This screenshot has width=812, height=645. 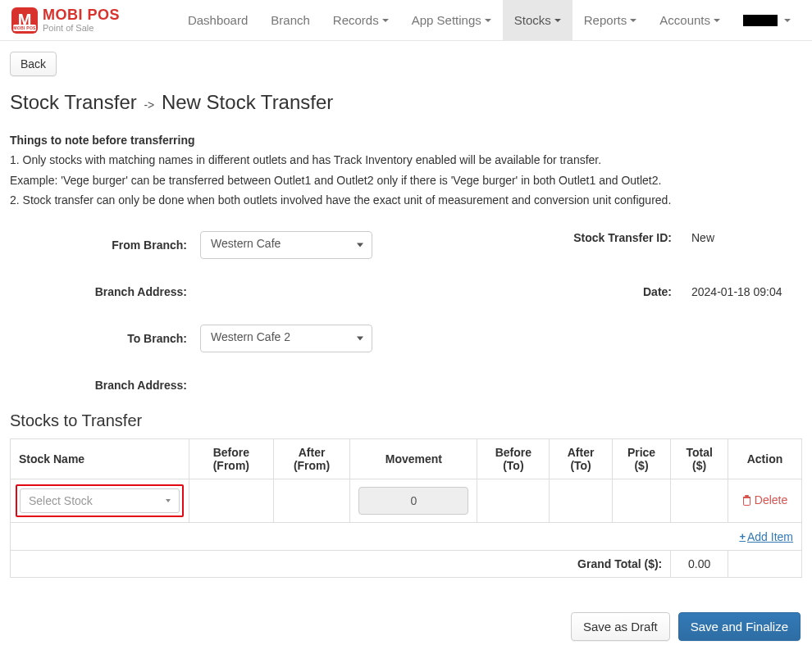 I want to click on th-before-from: Before (From), so click(x=231, y=459).